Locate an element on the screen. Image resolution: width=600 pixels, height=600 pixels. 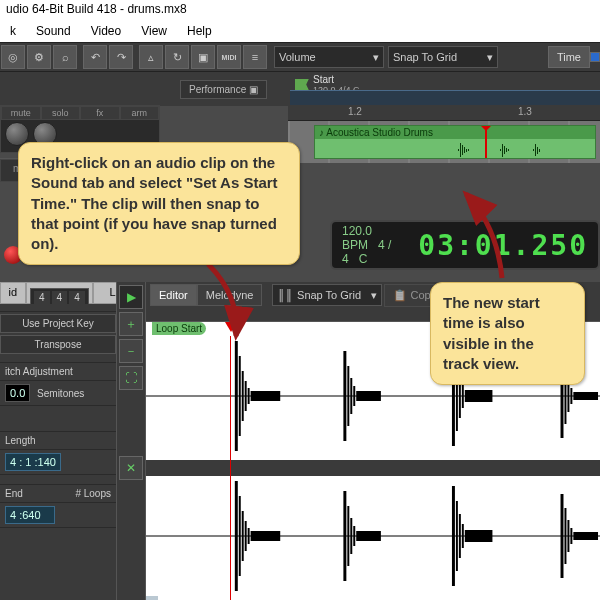
end-label: End is located at coordinates (14, 494).